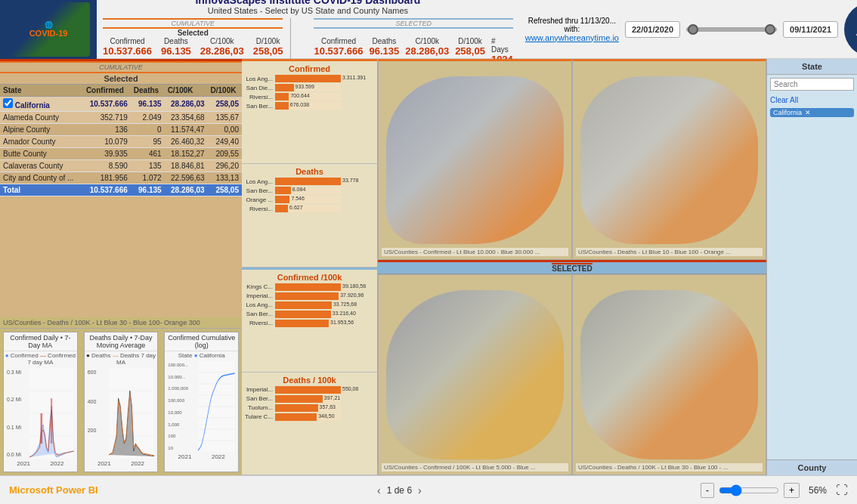  Describe the element at coordinates (42, 130) in the screenshot. I see `cell-state: Alpine County` at that location.